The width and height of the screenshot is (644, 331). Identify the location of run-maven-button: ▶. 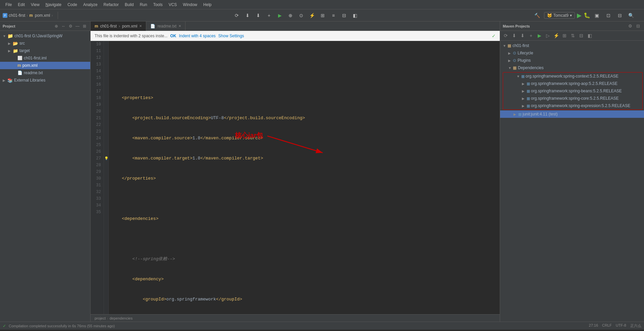
(280, 15).